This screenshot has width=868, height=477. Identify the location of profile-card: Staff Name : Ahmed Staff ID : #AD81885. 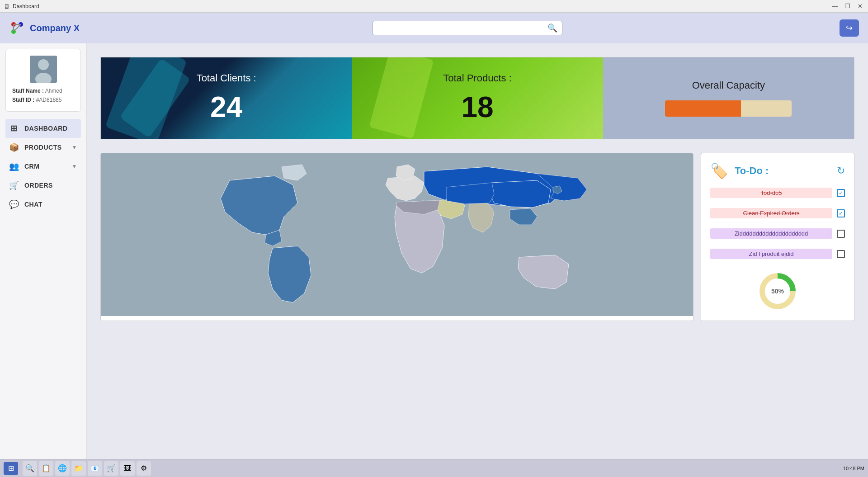
(43, 80).